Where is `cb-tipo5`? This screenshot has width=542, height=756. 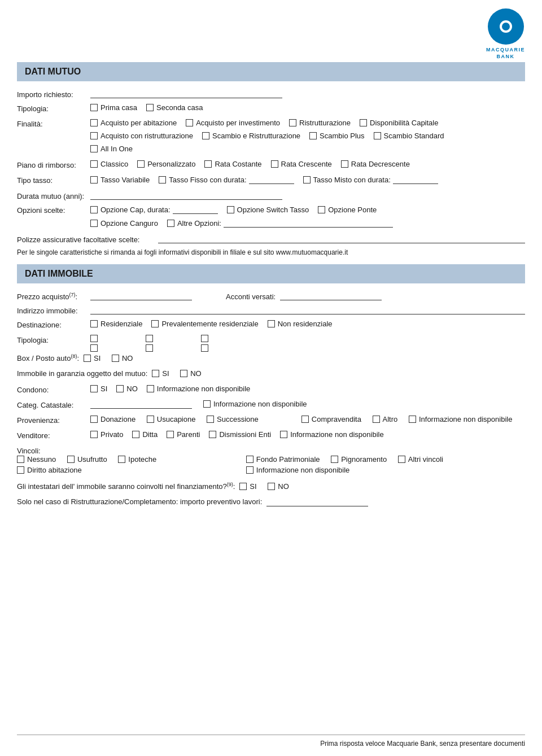
cb-tipo5 is located at coordinates (149, 348).